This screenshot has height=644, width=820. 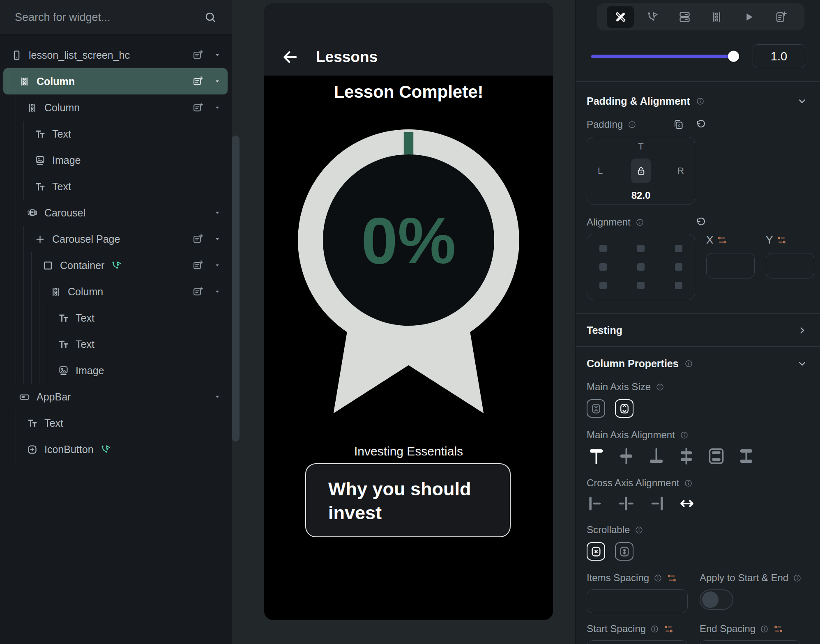 I want to click on space-around-button, so click(x=746, y=456).